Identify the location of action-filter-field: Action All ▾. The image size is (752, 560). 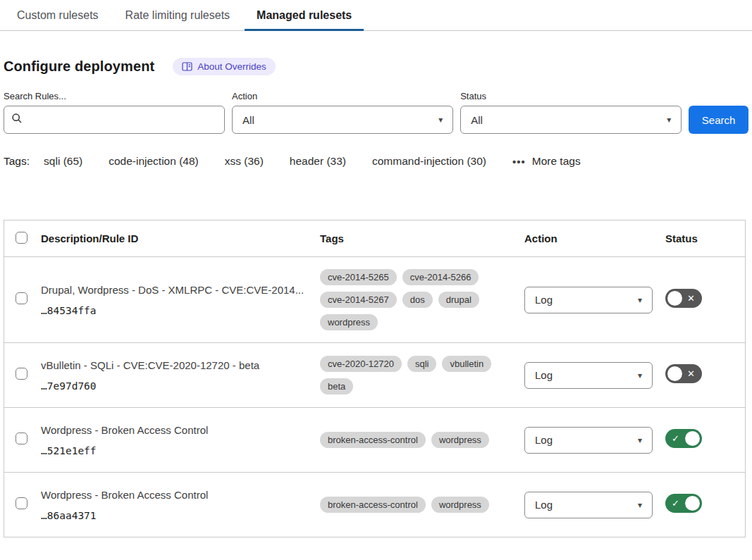
(343, 113).